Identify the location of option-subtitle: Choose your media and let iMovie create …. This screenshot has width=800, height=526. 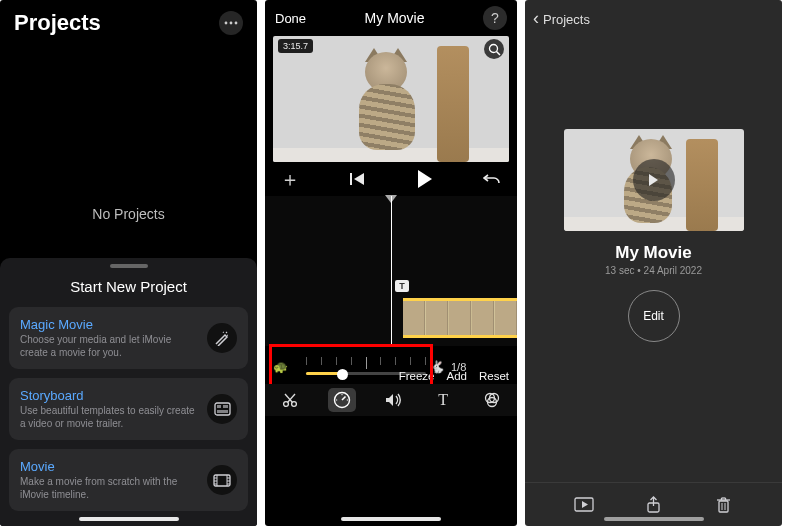
(108, 346).